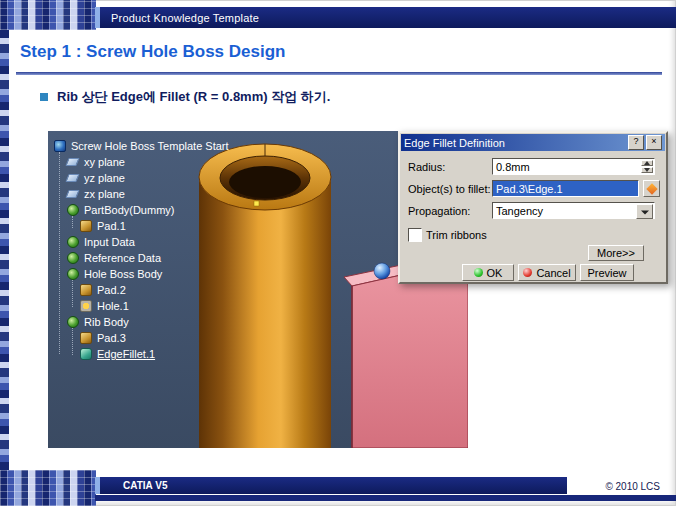  Describe the element at coordinates (129, 210) in the screenshot. I see `tree-item-label: PartBody(Dummy)` at that location.